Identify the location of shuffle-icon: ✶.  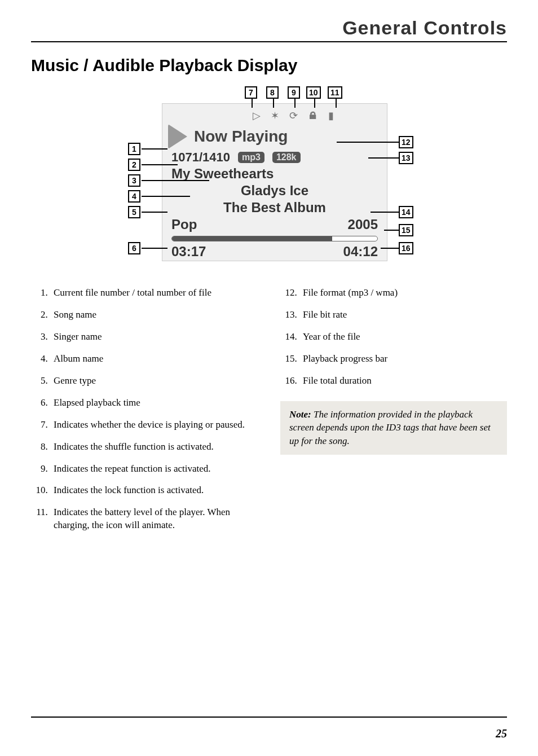
(275, 116).